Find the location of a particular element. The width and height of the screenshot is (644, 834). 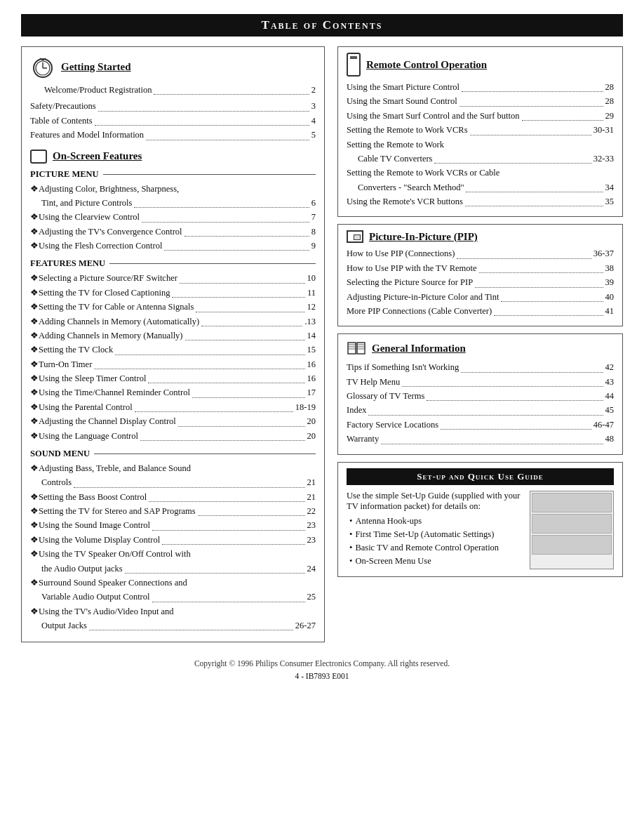

toc-row: ❖Setting the TV Clock 15 is located at coordinates (173, 350).